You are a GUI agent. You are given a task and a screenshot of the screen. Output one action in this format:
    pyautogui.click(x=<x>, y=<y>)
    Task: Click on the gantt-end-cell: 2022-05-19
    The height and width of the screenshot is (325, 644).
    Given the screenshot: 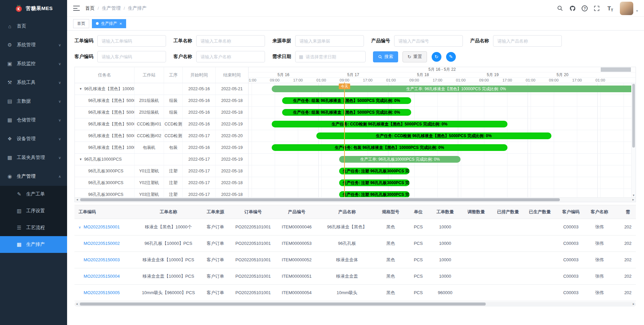 What is the action you would take?
    pyautogui.click(x=232, y=159)
    